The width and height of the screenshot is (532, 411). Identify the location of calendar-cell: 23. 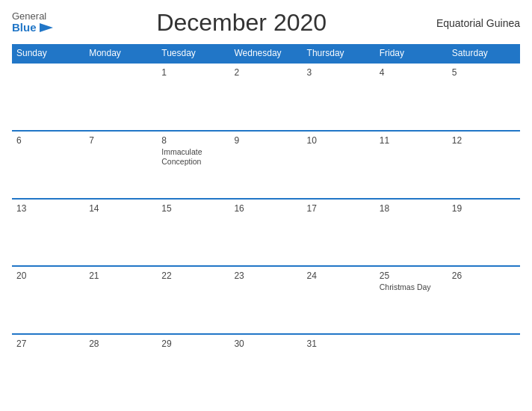
(266, 300).